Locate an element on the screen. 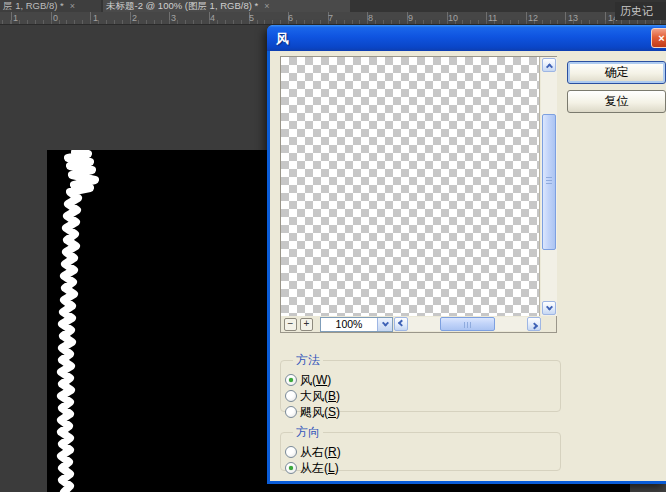 This screenshot has height=492, width=666. white-scribble-stroke is located at coordinates (87, 321).